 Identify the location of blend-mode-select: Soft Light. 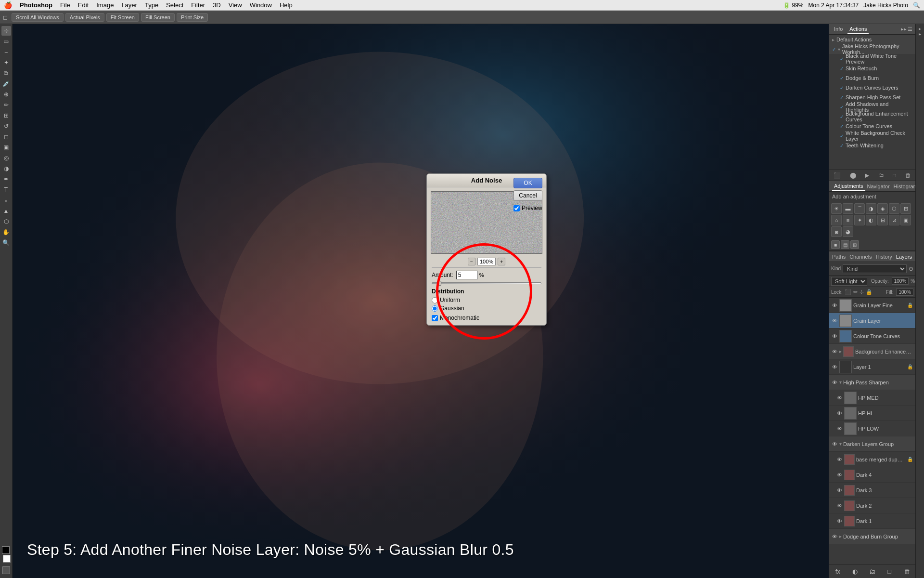
(849, 281).